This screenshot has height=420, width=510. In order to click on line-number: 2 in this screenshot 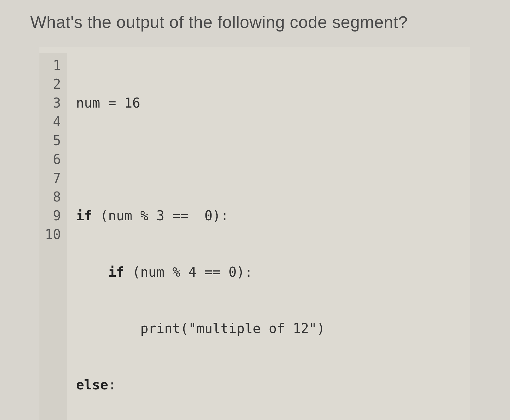, I will do `click(53, 84)`.